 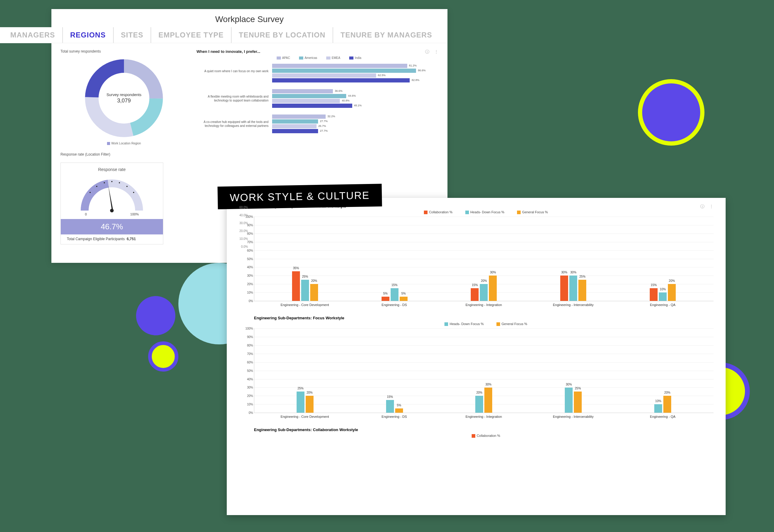 What do you see at coordinates (663, 305) in the screenshot?
I see `x-tick: Engineering - QA` at bounding box center [663, 305].